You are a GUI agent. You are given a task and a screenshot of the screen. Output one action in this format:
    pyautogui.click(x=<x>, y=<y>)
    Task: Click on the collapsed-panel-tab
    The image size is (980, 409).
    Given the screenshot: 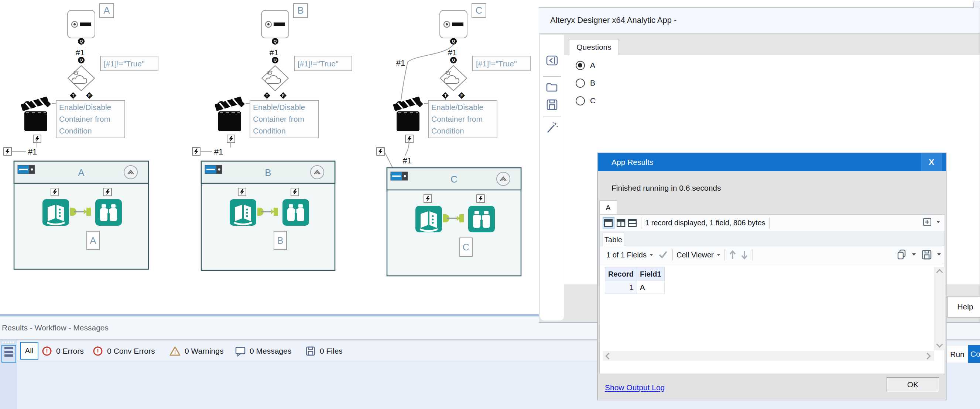 What is the action you would take?
    pyautogui.click(x=977, y=5)
    